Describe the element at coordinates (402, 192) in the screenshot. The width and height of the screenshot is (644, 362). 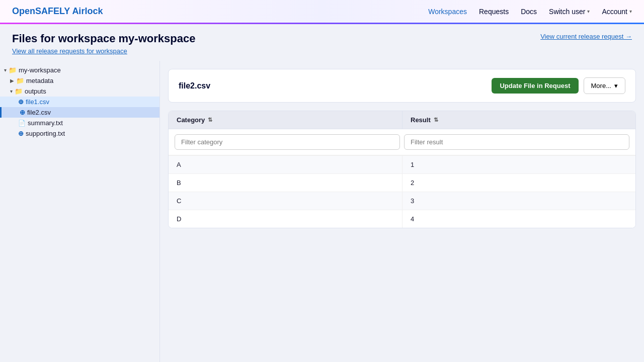
I see `table-body: A 1 B 2 C 3 D 4` at that location.